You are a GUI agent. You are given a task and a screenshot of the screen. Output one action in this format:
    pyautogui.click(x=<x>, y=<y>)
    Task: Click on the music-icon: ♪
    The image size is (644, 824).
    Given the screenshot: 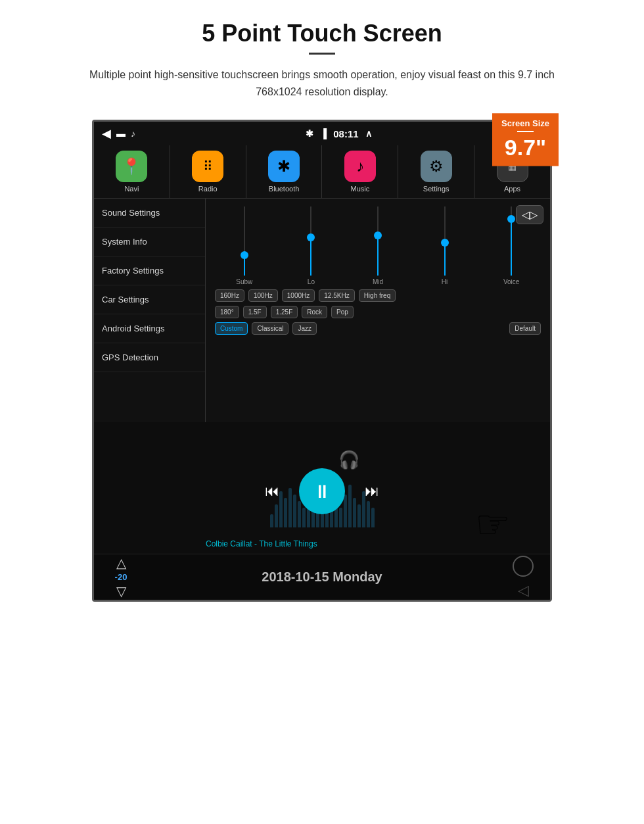 What is the action you would take?
    pyautogui.click(x=360, y=166)
    